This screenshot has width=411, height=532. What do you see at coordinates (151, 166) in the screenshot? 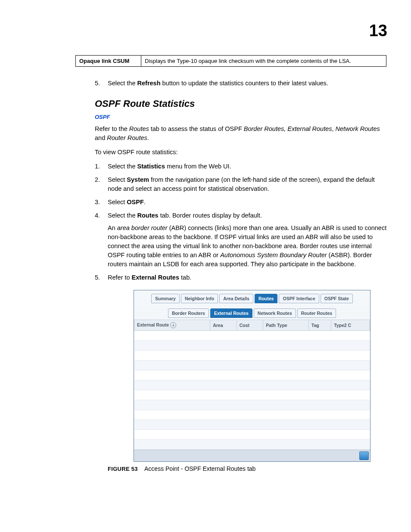
I see `ui-term: Statistics` at bounding box center [151, 166].